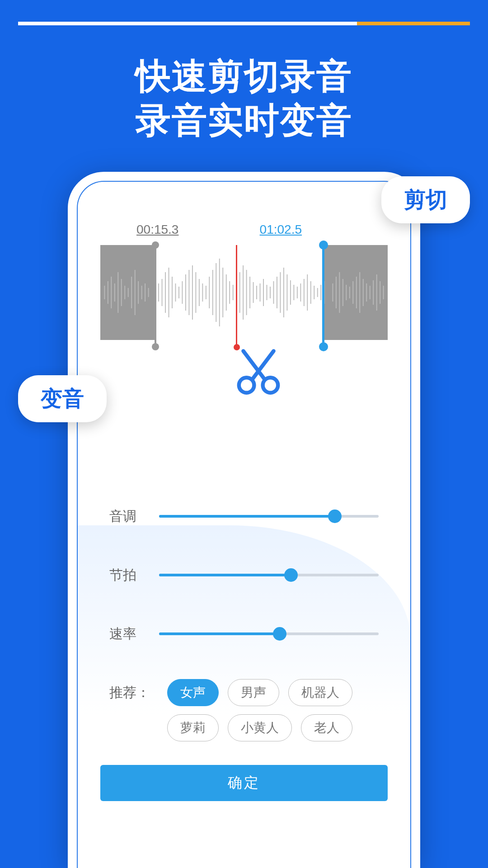 Image resolution: width=488 pixels, height=868 pixels. What do you see at coordinates (413, 24) in the screenshot?
I see `progress-segment-current` at bounding box center [413, 24].